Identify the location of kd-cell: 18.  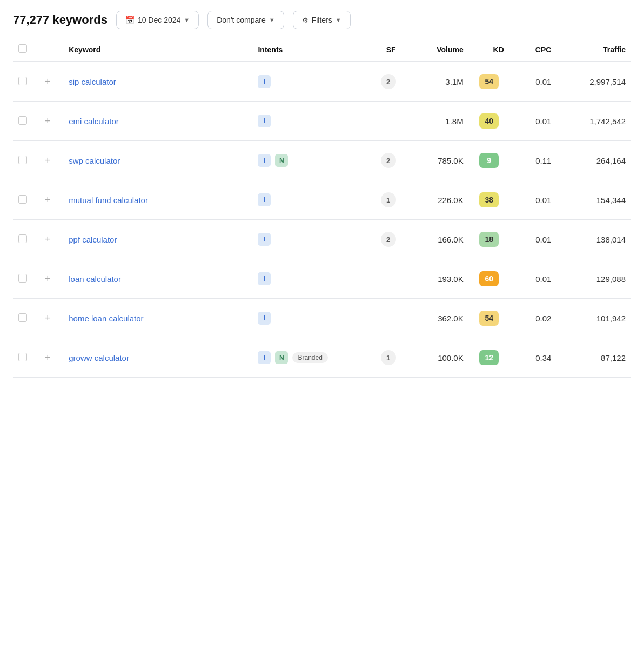
(489, 240).